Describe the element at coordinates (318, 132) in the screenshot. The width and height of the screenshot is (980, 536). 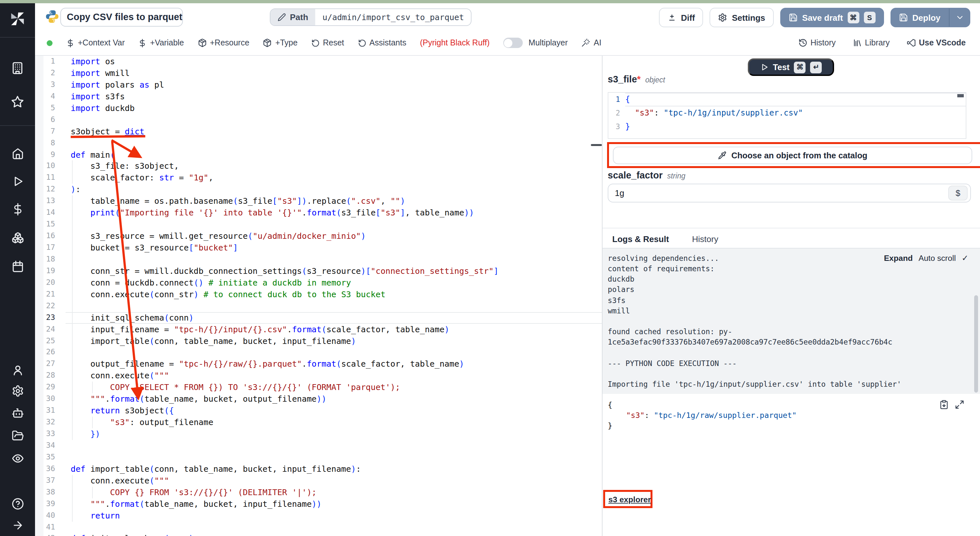
I see `code-line: 7s3object = dict` at that location.